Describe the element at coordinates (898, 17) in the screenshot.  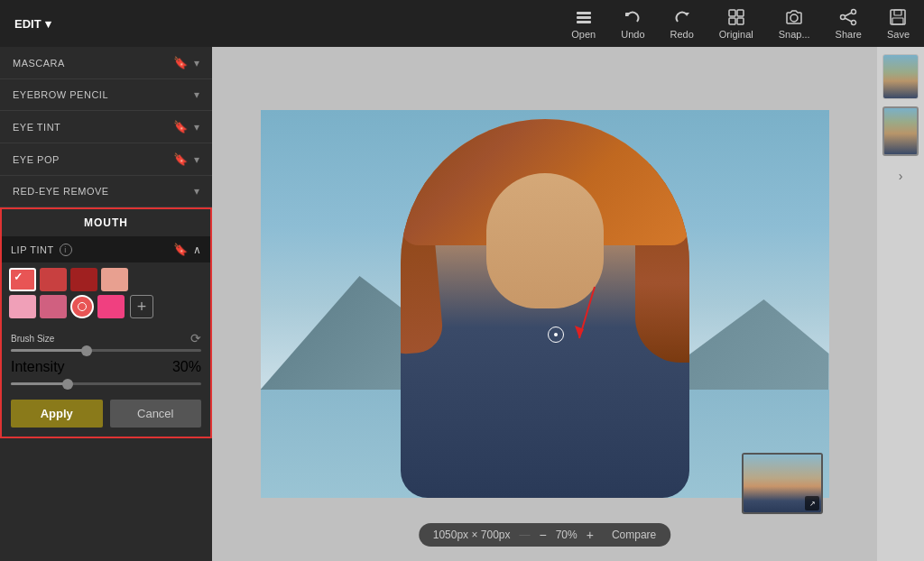
I see `save-icon` at that location.